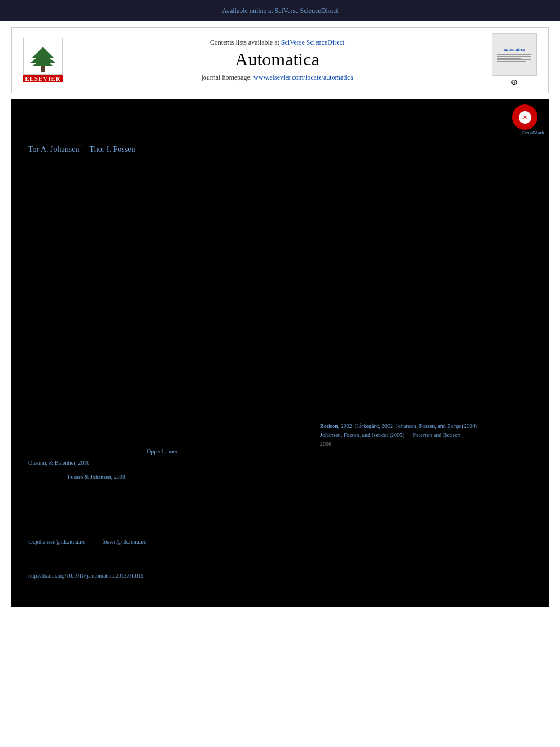 This screenshot has height=747, width=560. What do you see at coordinates (227, 77) in the screenshot?
I see `homepage-text: journal homepage:` at bounding box center [227, 77].